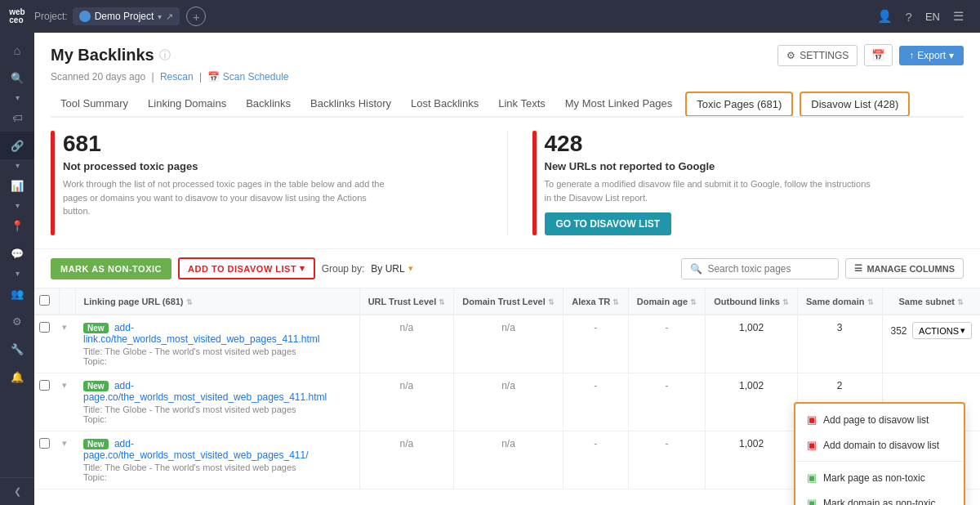 The image size is (980, 505). I want to click on row3-checkbox, so click(44, 443).